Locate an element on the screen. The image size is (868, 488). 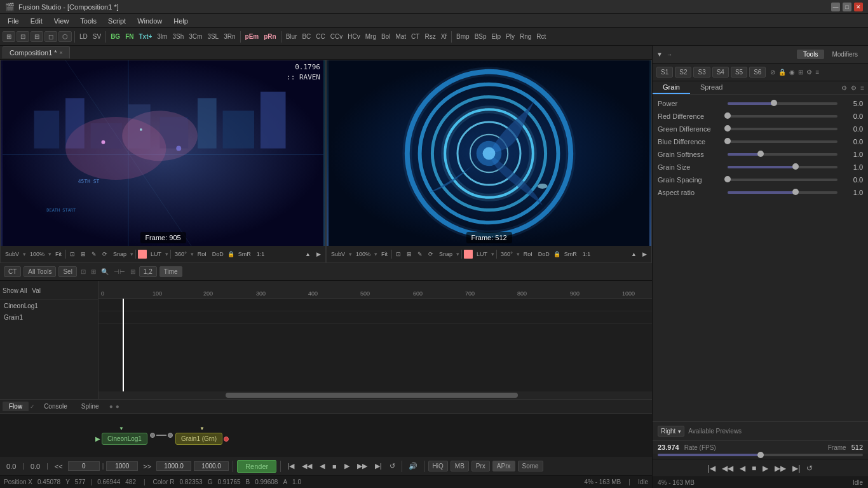
transport-loop: ↺ is located at coordinates (393, 466).